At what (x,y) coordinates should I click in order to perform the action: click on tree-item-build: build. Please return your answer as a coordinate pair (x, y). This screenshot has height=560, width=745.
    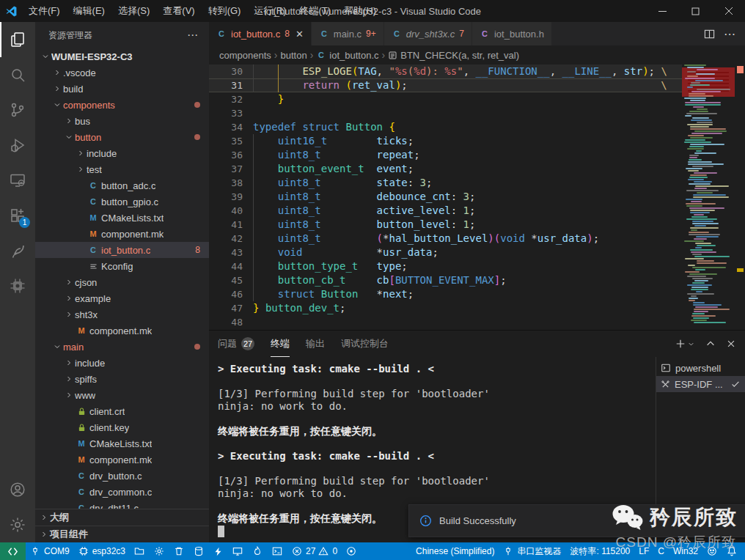
    Looking at the image, I should click on (122, 89).